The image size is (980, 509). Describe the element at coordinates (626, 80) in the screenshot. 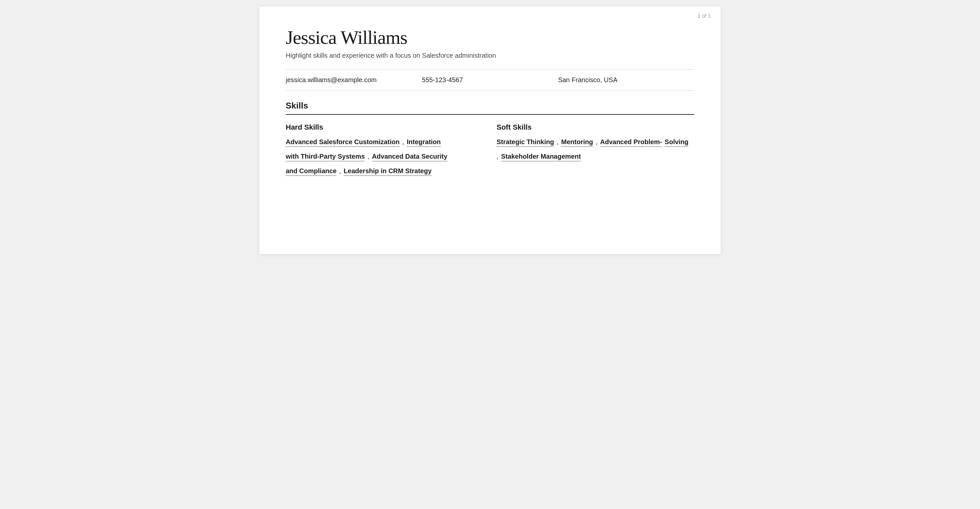

I see `contact-location: San Francisco, USA` at that location.